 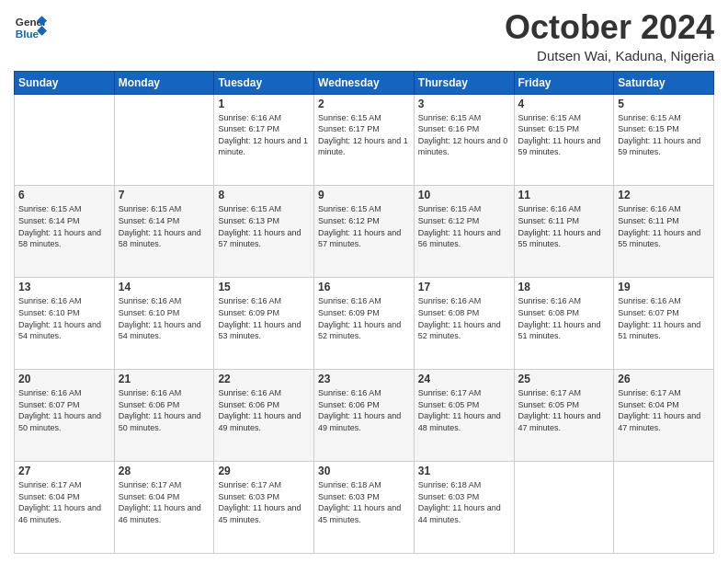 I want to click on day-detail: Sunrise: 6:16 AM Sunset: 6:09 PM Dayligh…, so click(x=264, y=318).